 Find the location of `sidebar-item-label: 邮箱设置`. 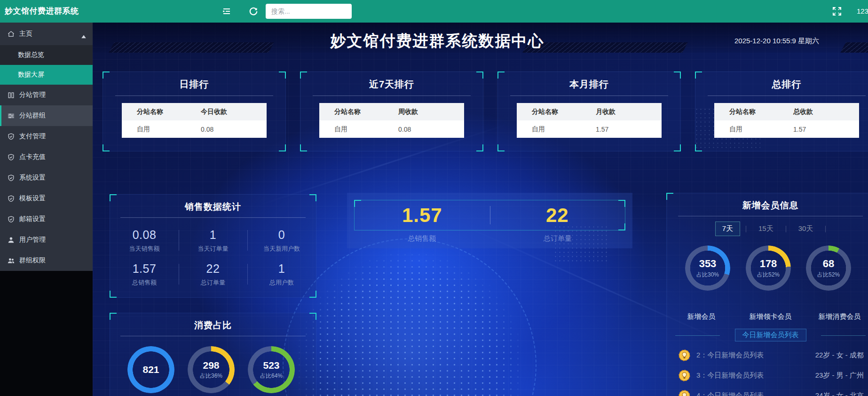

sidebar-item-label: 邮箱设置 is located at coordinates (32, 219).